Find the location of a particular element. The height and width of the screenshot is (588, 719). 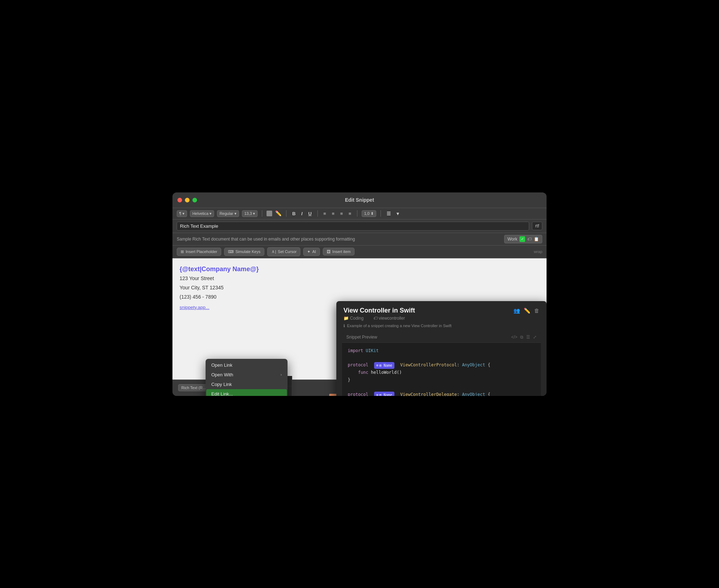

tag-label: 🏷 viewcontroller is located at coordinates (391, 318).